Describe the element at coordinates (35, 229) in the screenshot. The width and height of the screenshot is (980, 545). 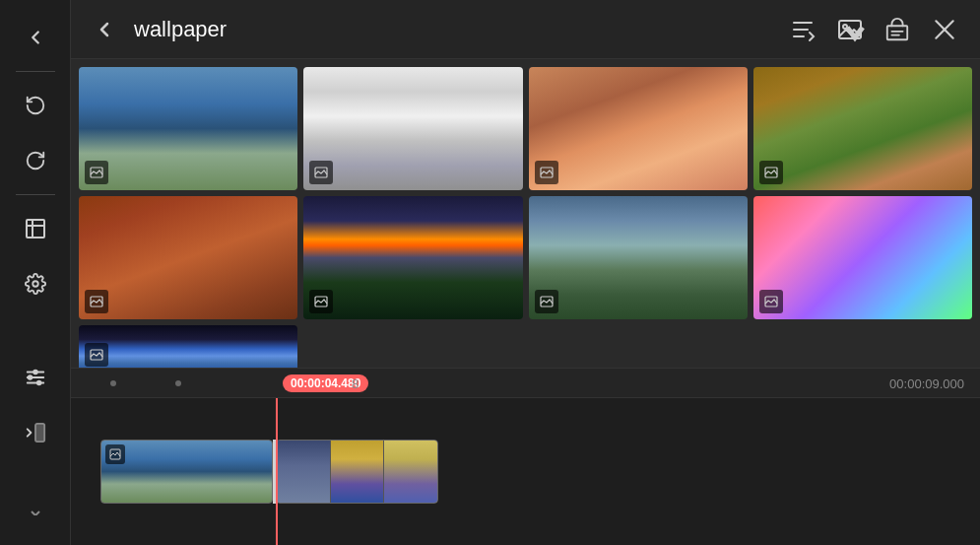
I see `crop-button` at that location.